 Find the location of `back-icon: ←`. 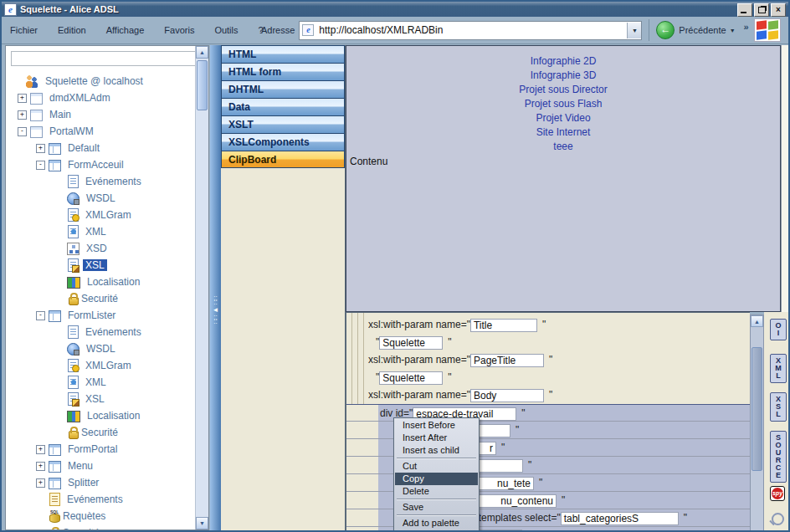

back-icon: ← is located at coordinates (665, 30).